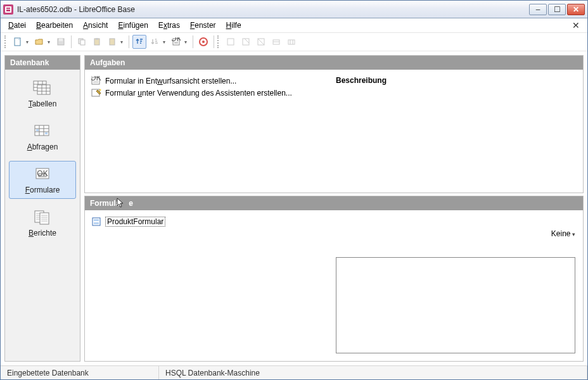  Describe the element at coordinates (115, 42) in the screenshot. I see `paste-special-button` at that location.